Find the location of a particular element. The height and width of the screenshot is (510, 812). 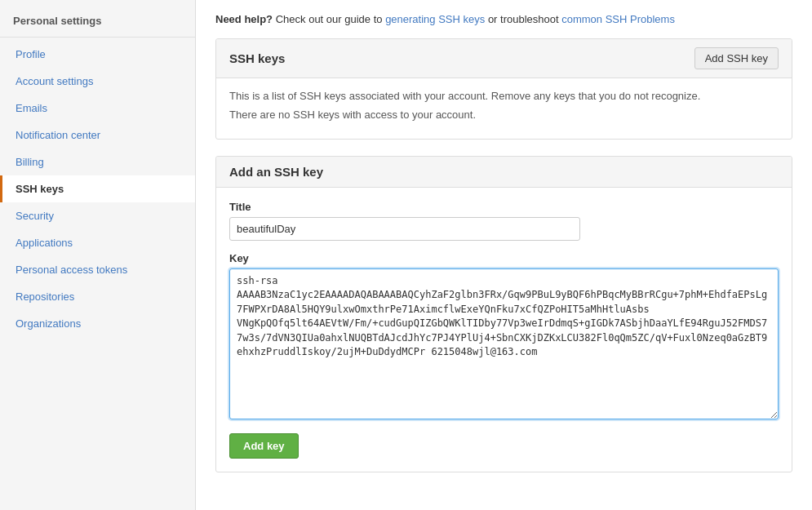

sidebar-item-notification-center: Notification center is located at coordinates (98, 135).